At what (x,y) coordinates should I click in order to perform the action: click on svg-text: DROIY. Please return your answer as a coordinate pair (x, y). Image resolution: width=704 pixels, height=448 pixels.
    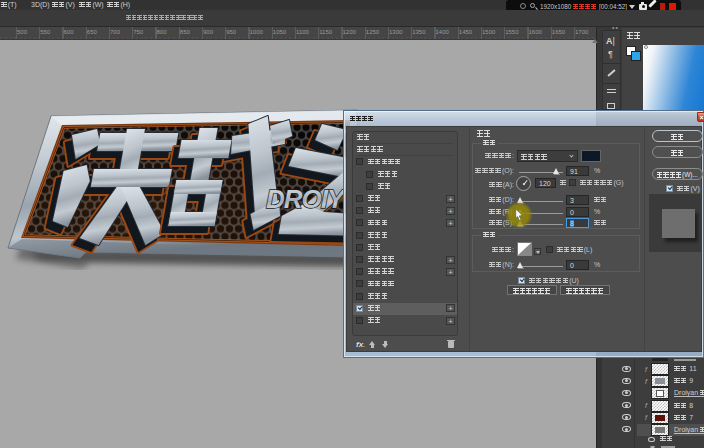
    Looking at the image, I should click on (306, 199).